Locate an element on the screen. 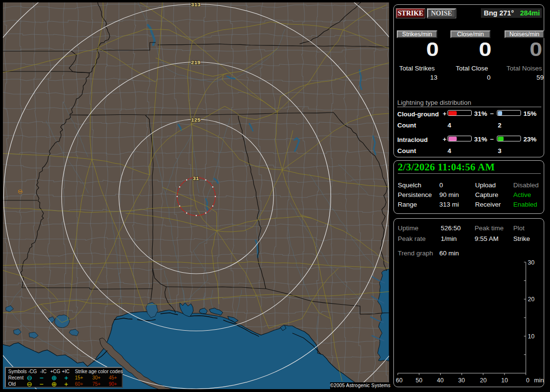 The image size is (550, 392). svg-text: 125 is located at coordinates (196, 120).